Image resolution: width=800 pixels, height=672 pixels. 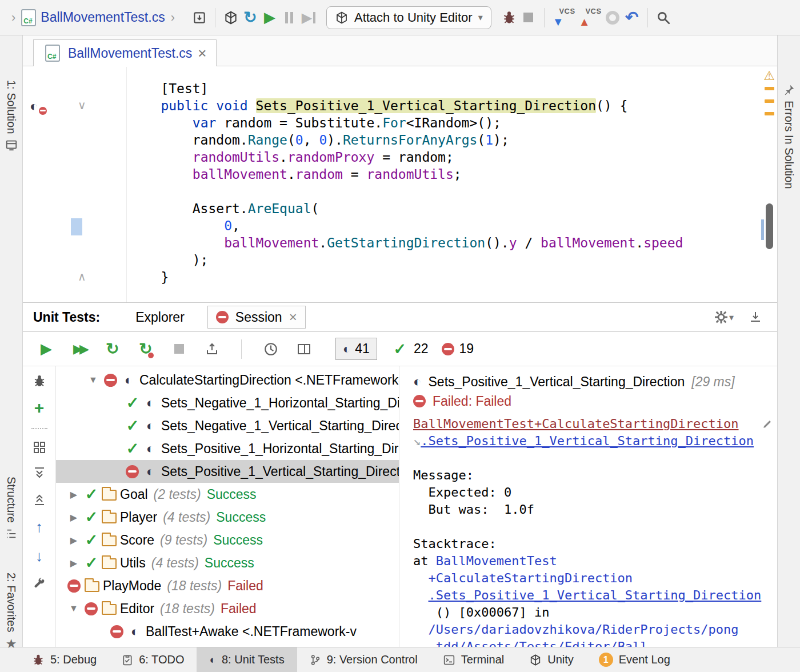 I want to click on statusbar-terminal: Terminal, so click(x=474, y=659).